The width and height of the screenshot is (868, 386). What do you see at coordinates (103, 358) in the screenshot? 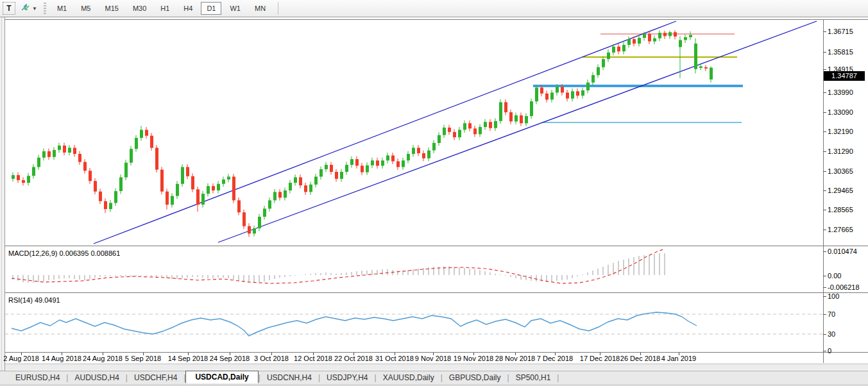
I see `date-axis-label: 24 Aug 2018` at bounding box center [103, 358].